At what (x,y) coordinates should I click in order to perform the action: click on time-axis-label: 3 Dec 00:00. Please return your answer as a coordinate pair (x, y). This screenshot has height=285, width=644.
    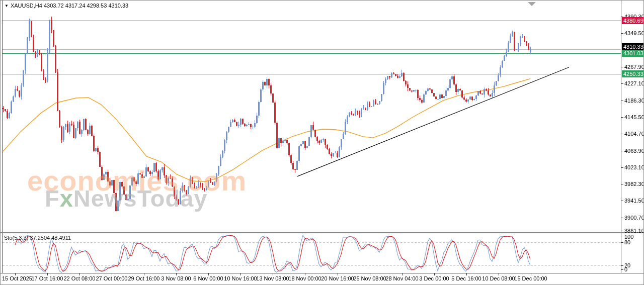
    Looking at the image, I should click on (434, 278).